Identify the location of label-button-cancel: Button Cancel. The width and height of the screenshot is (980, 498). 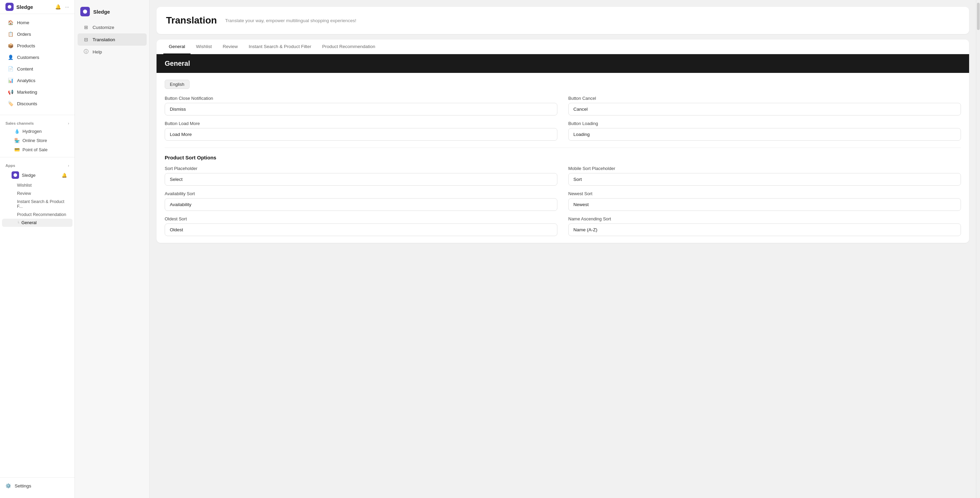
(765, 98).